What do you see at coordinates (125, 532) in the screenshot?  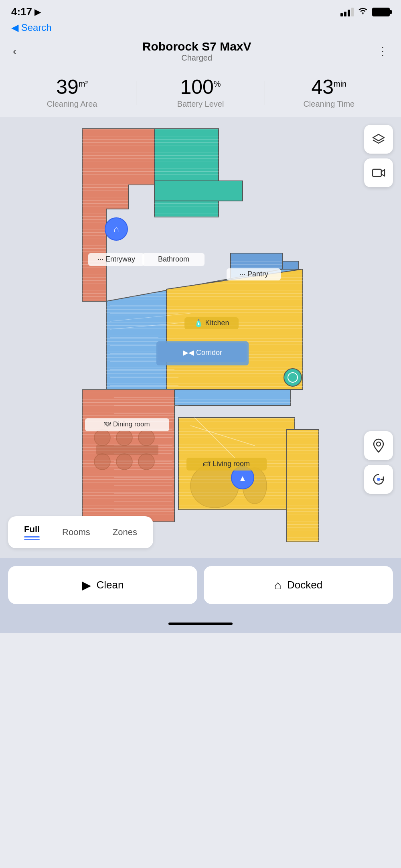 I see `mode-zones-button: Zones` at bounding box center [125, 532].